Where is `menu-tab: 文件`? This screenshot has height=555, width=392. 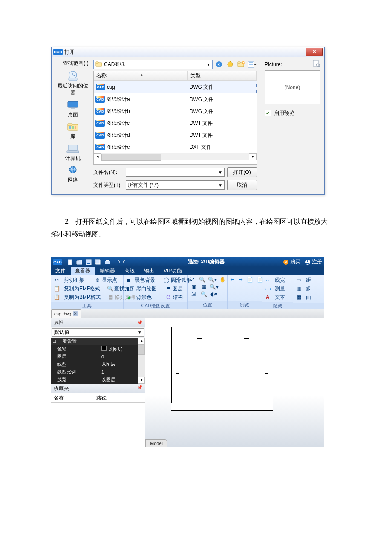
menu-tab: 文件 is located at coordinates (61, 271).